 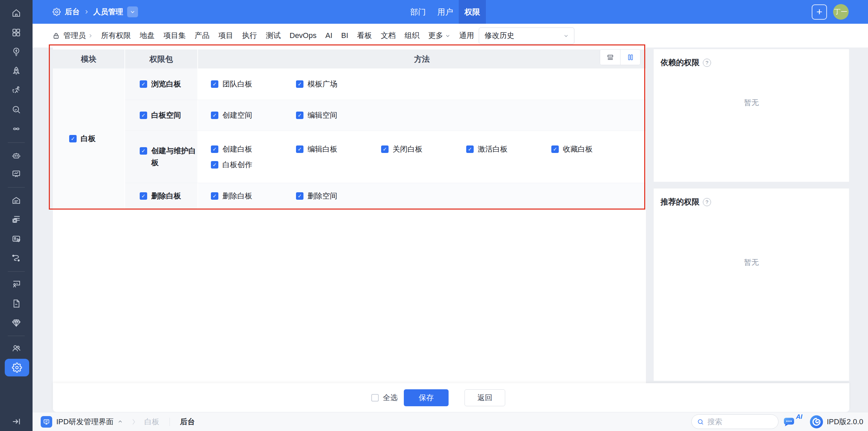 What do you see at coordinates (16, 422) in the screenshot?
I see `sidebar-item-collapse` at bounding box center [16, 422].